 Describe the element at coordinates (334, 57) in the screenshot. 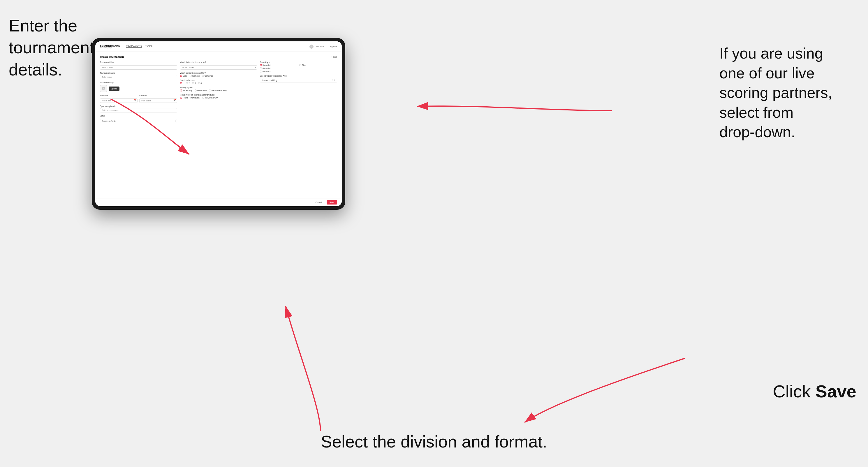

I see `back-link: ‹ Back` at that location.